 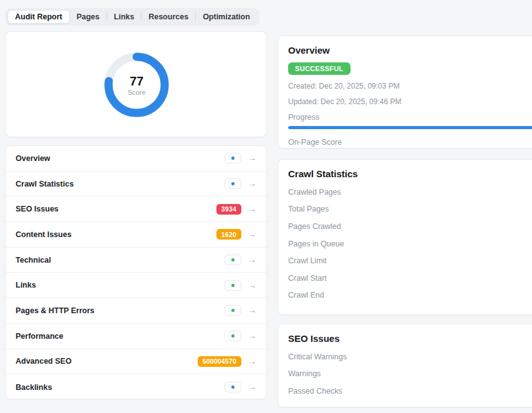 I want to click on score-label: Score, so click(x=137, y=92).